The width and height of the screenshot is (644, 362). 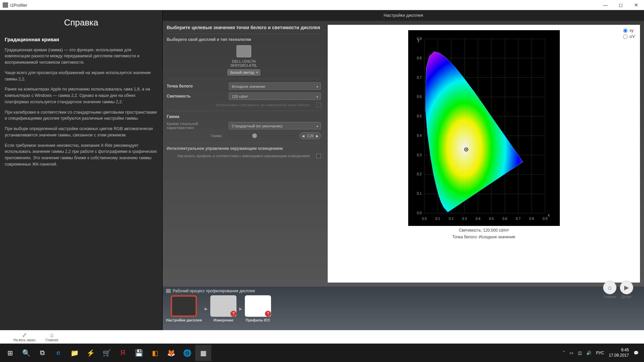 What do you see at coordinates (549, 215) in the screenshot?
I see `svg-text: x` at bounding box center [549, 215].